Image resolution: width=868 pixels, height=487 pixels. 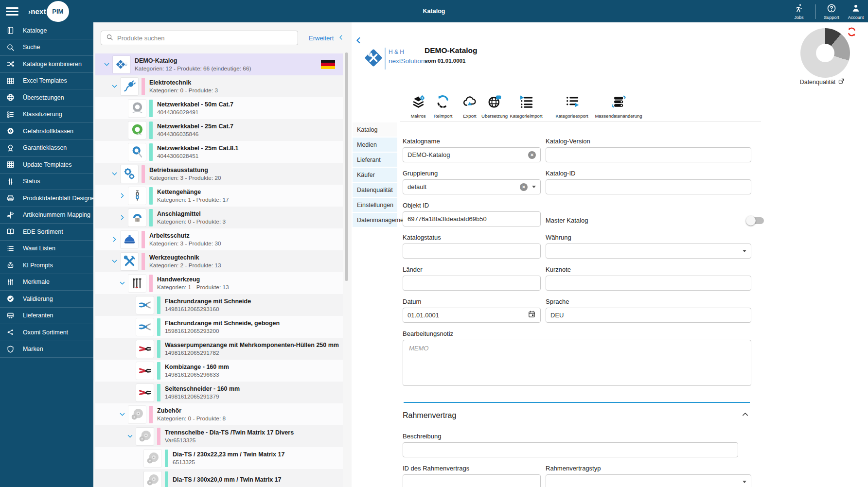 What do you see at coordinates (572, 106) in the screenshot?
I see `toolbar-kategorieexport-button: Kategorieexport` at bounding box center [572, 106].